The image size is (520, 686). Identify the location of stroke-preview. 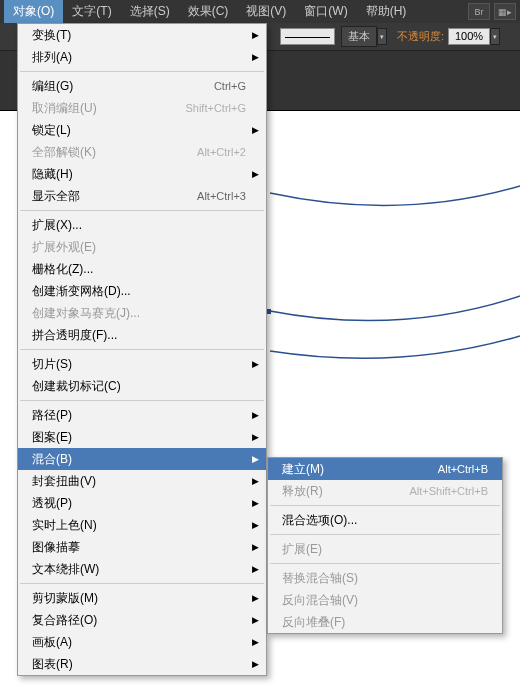
(308, 36).